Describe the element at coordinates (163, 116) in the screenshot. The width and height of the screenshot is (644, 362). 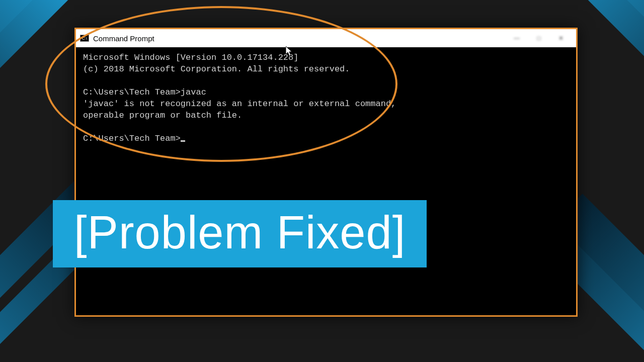
I see `terminal-line: operable program or batch file.` at that location.